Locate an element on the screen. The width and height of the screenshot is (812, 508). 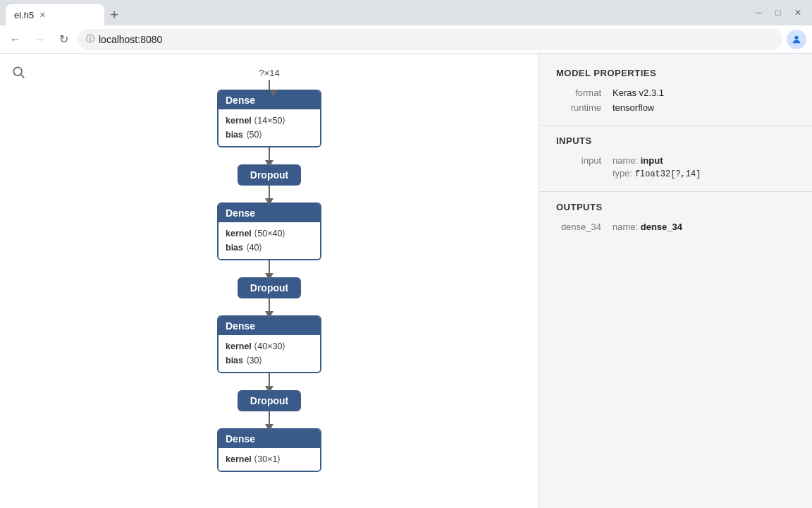
input-dimension-label: ?×14 is located at coordinates (269, 73).